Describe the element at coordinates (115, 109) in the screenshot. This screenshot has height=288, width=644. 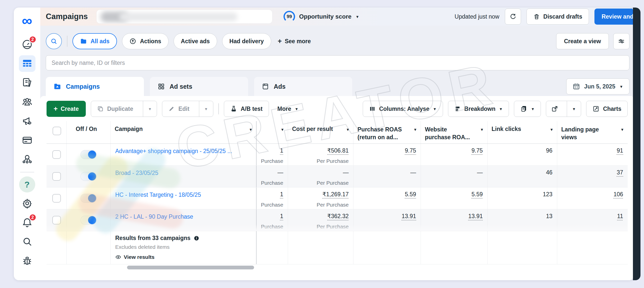
I see `duplicate-button: Duplicate` at that location.